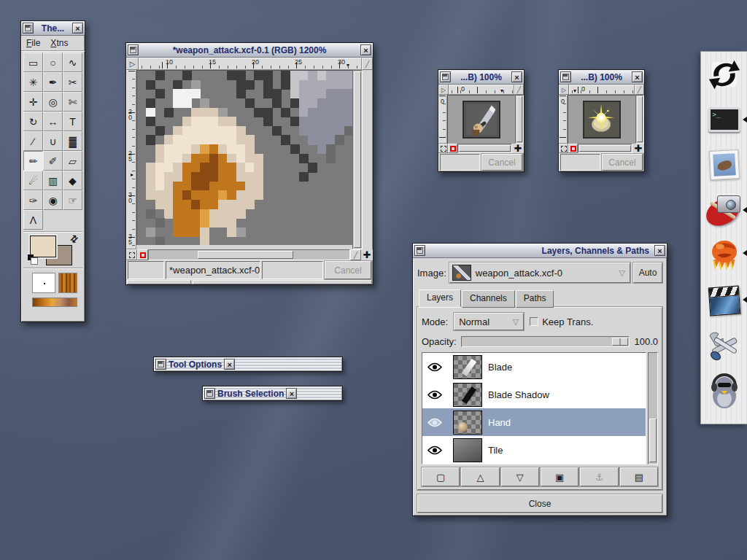 This screenshot has height=560, width=747. What do you see at coordinates (560, 477) in the screenshot?
I see `duplicate-layer-button: ▣` at bounding box center [560, 477].